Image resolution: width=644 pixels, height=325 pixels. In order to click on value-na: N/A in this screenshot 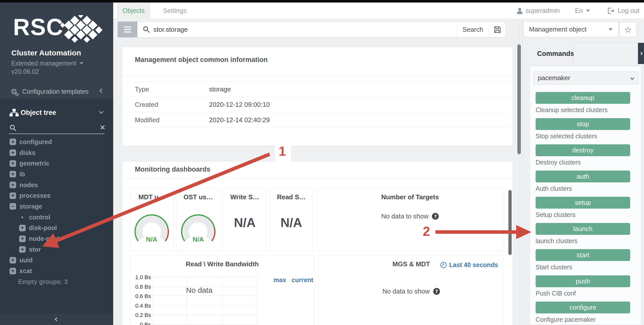, I will do `click(245, 223)`.